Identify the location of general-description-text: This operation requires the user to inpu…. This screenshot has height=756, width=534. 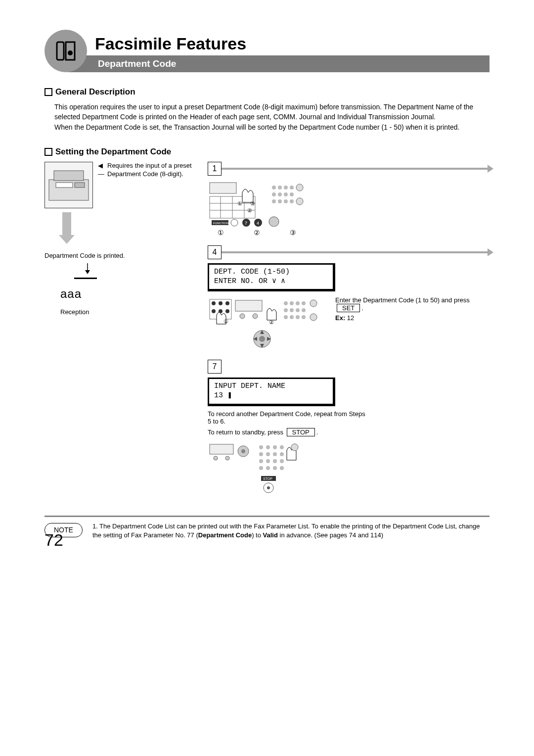
(272, 117).